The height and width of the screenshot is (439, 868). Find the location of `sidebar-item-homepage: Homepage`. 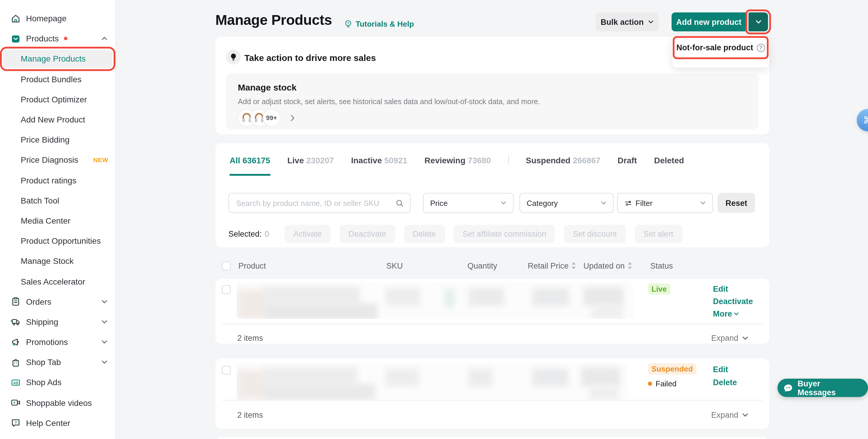

sidebar-item-homepage: Homepage is located at coordinates (58, 18).